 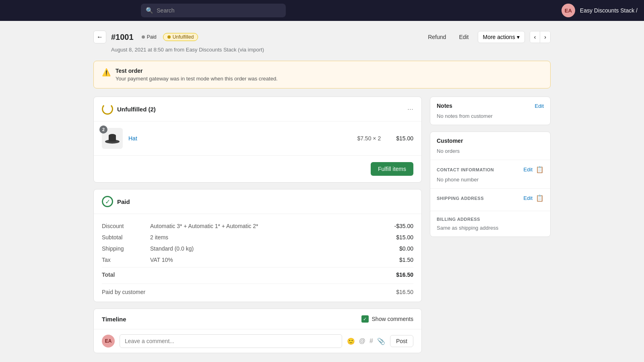 What do you see at coordinates (108, 341) in the screenshot?
I see `comment-avatar: EA` at bounding box center [108, 341].